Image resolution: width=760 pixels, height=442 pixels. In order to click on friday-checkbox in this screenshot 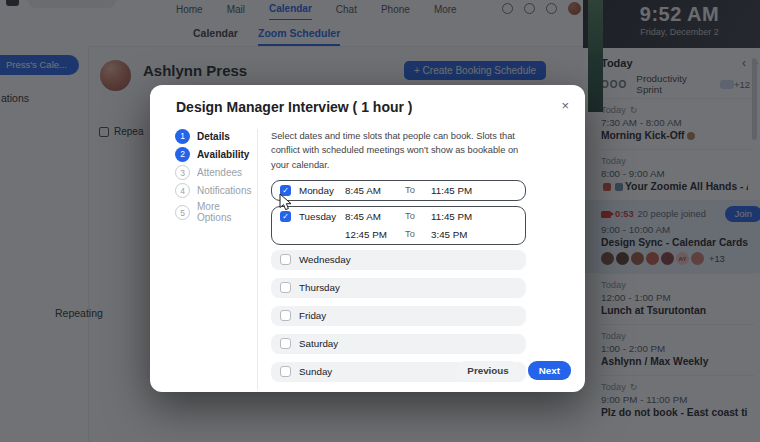, I will do `click(286, 316)`.